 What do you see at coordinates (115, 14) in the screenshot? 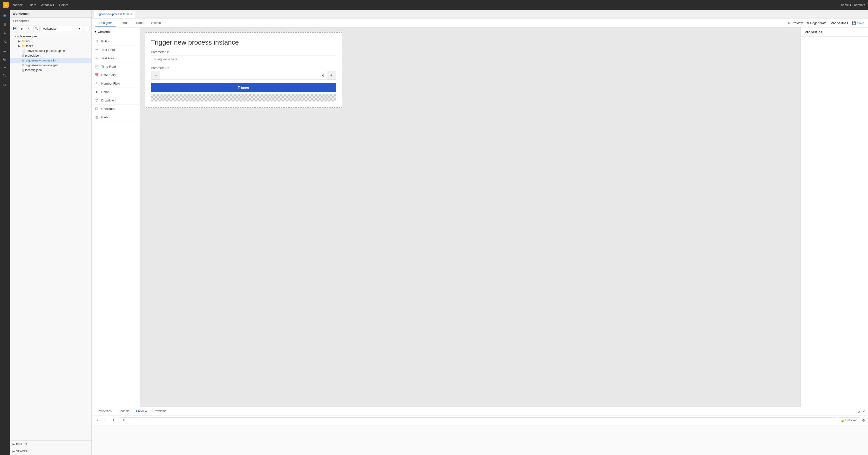
I see `tab-form: trigger-new-process.form ✕` at bounding box center [115, 14].